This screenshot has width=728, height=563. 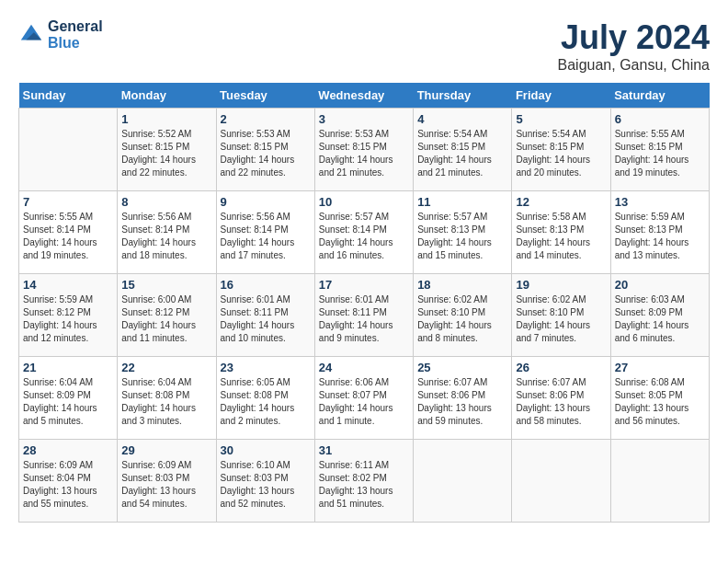 I want to click on calendar-cell: 5Sunrise: 5:54 AM Sunset: 8:15 PM Daylig…, so click(x=561, y=150).